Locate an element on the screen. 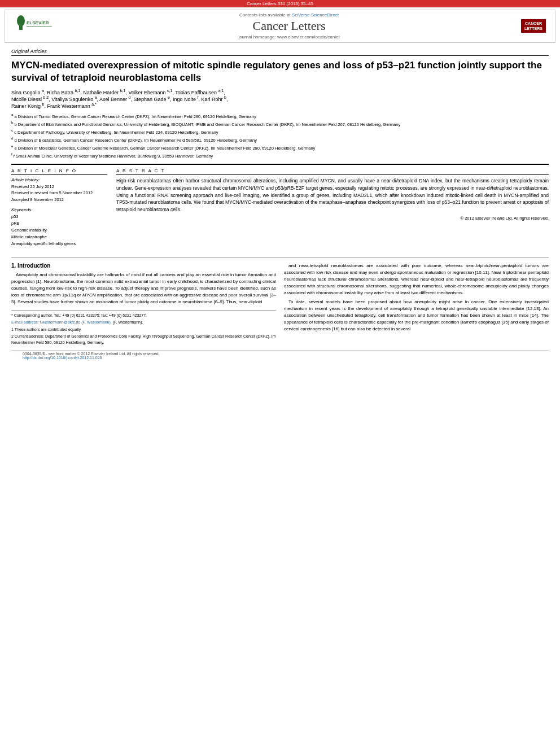 The image size is (560, 747). received-date: Received 25 July 2012 Received in revise… is located at coordinates (59, 193).